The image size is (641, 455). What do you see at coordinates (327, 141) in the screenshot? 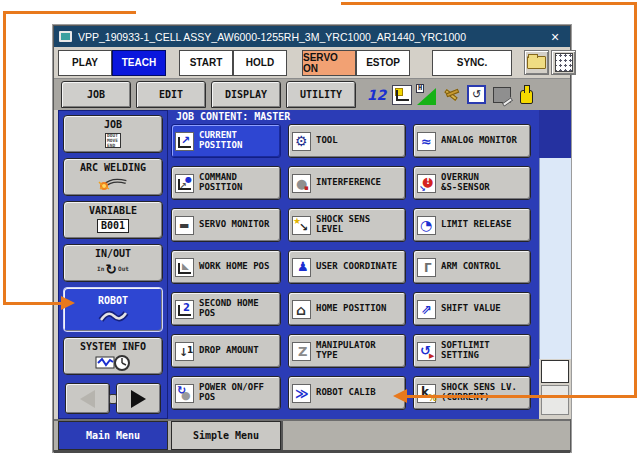
I see `menu-item-label: TOOL` at bounding box center [327, 141].